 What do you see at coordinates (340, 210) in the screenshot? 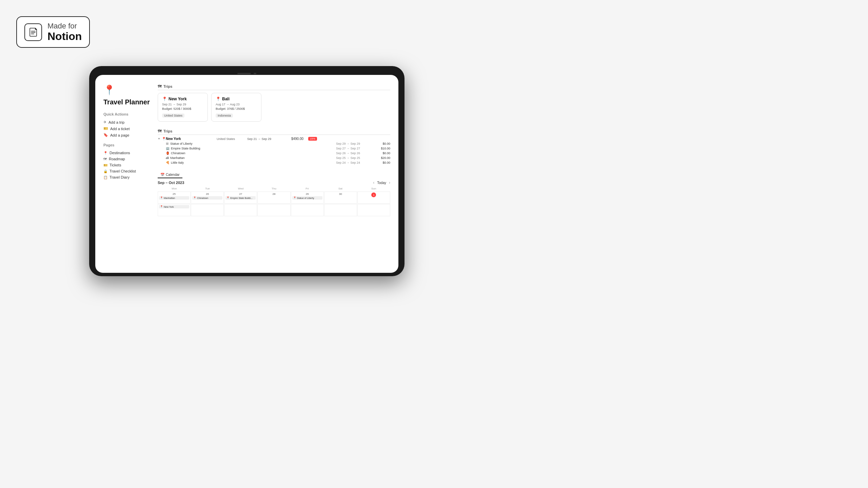
I see `cal-cell-row2-sat` at bounding box center [340, 210].